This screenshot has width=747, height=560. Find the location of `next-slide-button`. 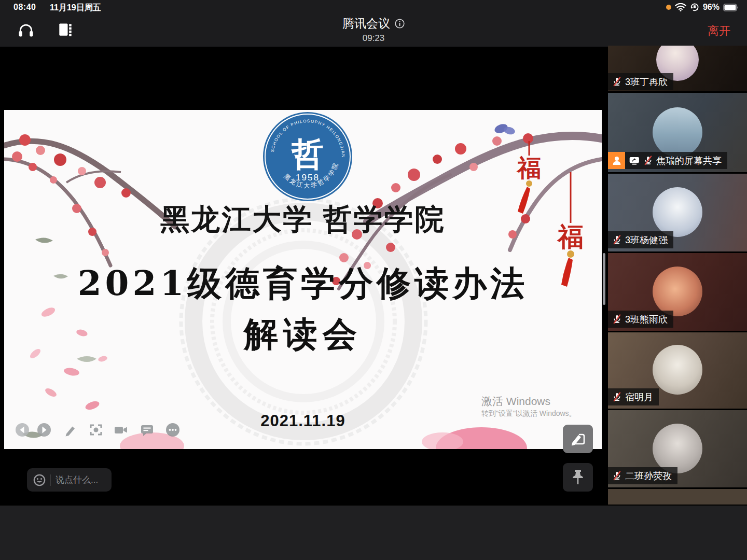

next-slide-button is located at coordinates (44, 430).